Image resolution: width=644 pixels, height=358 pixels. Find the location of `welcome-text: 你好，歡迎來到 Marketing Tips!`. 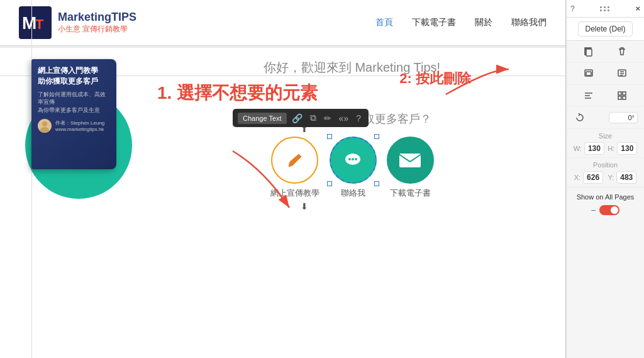

welcome-text: 你好，歡迎來到 Marketing Tips! is located at coordinates (352, 68).